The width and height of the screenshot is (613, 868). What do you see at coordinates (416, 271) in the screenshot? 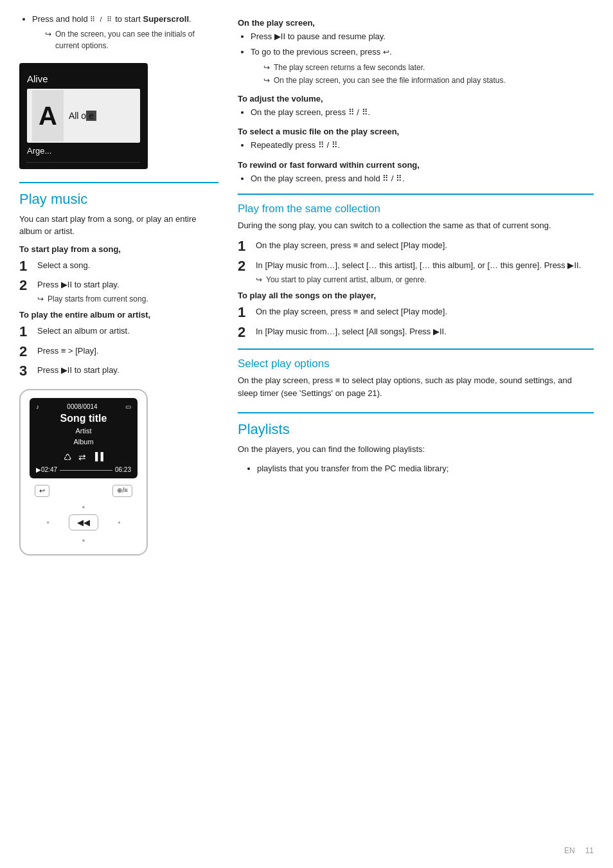
I see `play-from-collection-section: Play from the same collection During the…` at bounding box center [416, 271].